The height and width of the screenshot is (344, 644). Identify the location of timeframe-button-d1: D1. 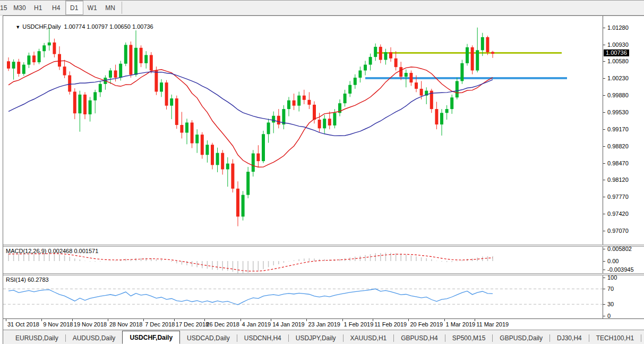
(74, 7).